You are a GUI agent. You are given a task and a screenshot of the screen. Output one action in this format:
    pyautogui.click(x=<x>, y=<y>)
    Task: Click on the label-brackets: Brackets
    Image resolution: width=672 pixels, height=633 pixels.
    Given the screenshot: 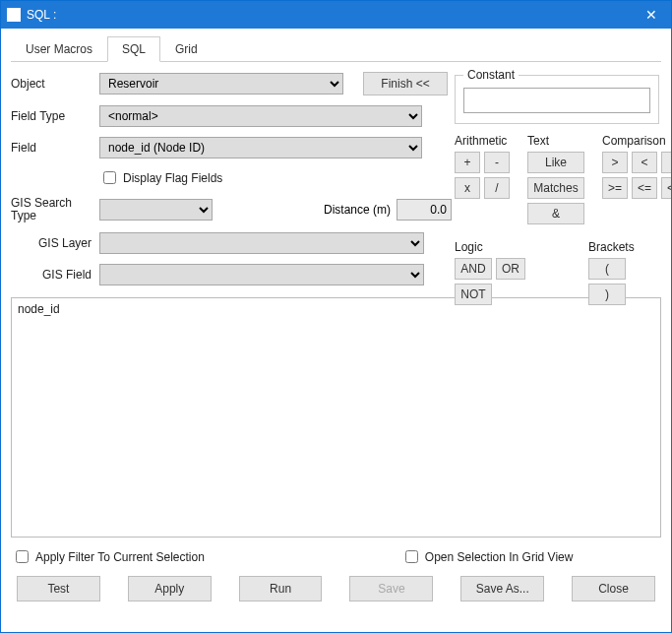 What is the action you would take?
    pyautogui.click(x=612, y=247)
    